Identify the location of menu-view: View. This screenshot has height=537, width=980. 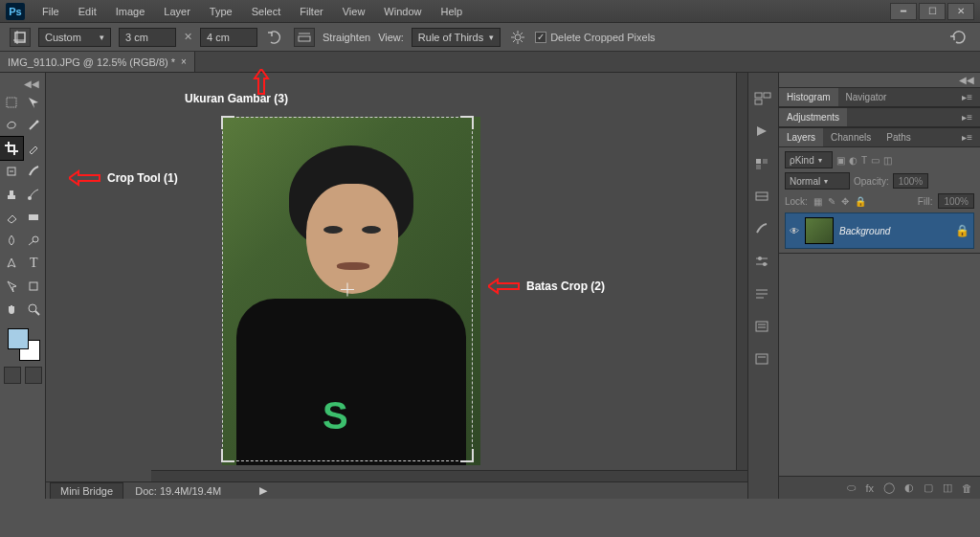
(354, 11).